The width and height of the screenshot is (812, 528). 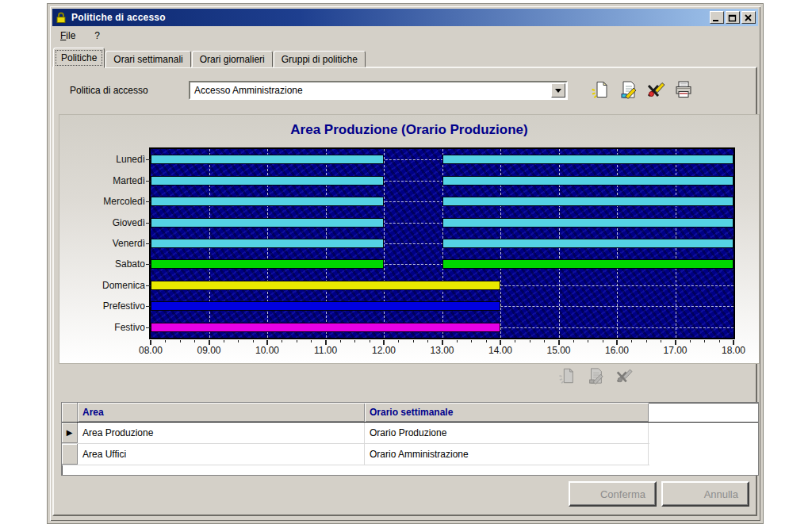 I want to click on table-cell-area: Area Uffici, so click(x=221, y=454).